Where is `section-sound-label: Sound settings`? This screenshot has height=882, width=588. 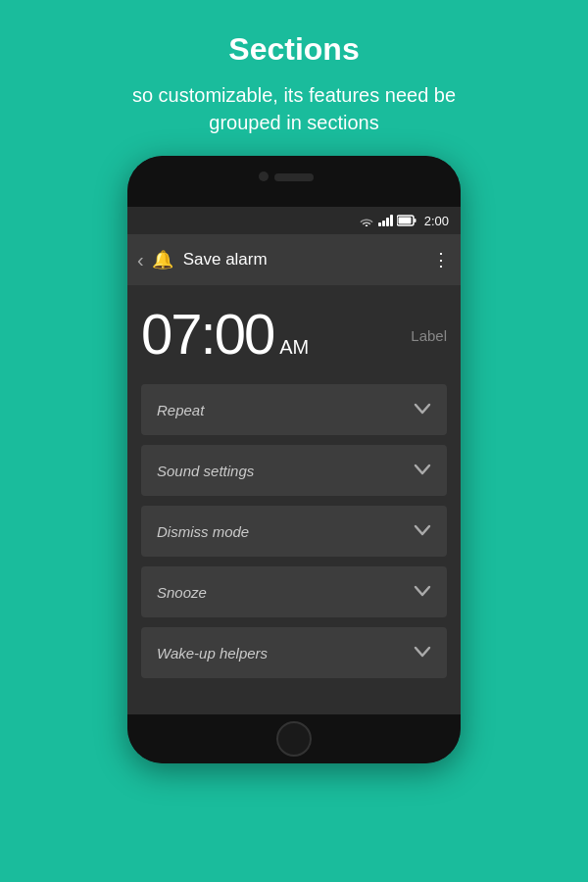
section-sound-label: Sound settings is located at coordinates (285, 470).